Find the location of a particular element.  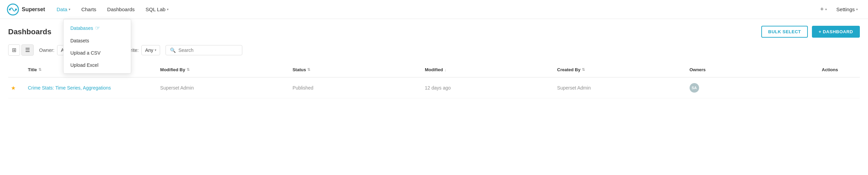

view-toggle: ⊞ ☰ is located at coordinates (21, 50).